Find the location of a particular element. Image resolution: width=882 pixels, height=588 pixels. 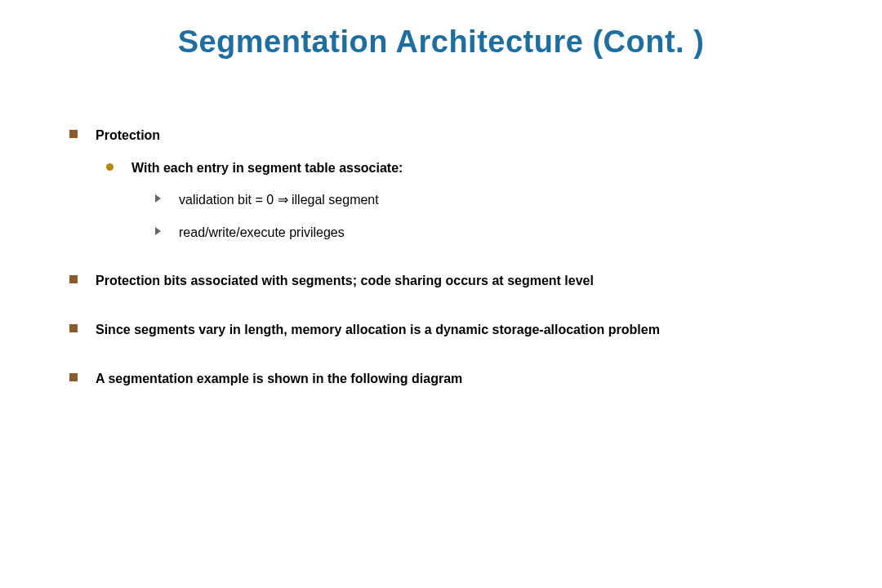

disc-bullet-icon is located at coordinates (109, 167).